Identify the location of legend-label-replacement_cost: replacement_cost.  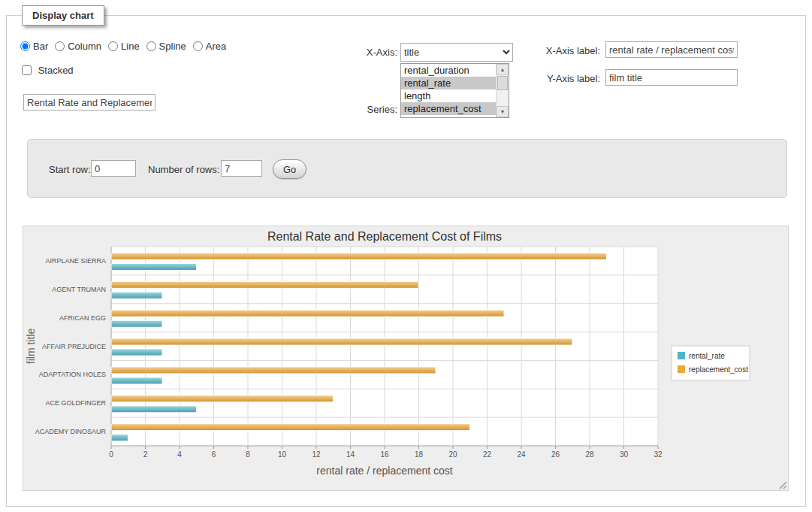
(718, 370).